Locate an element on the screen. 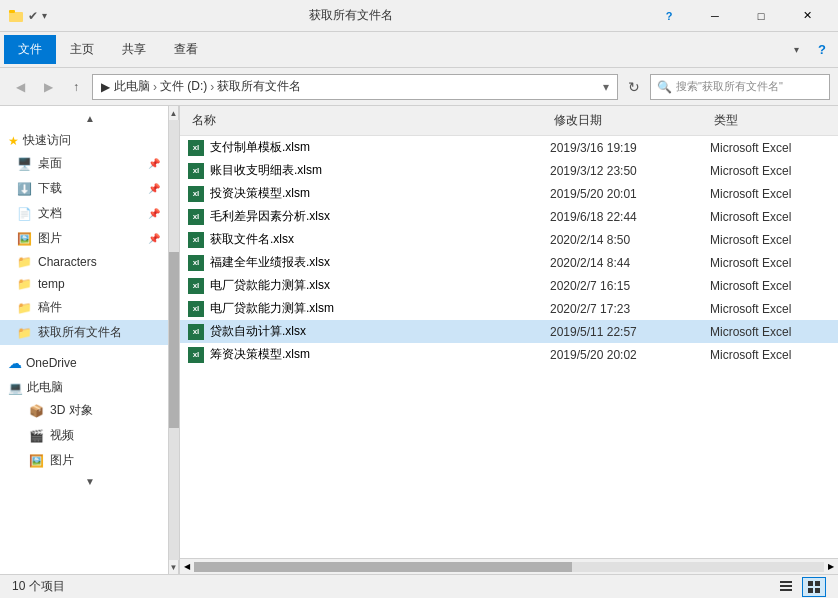  sidebar-item-pics2: 🖼️ 图片 is located at coordinates (84, 460).